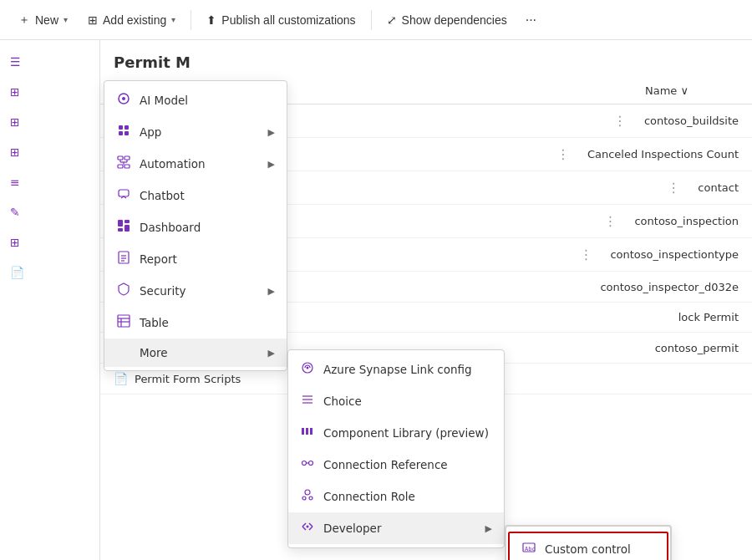  What do you see at coordinates (447, 20) in the screenshot?
I see `show-dependencies-button: ⤢ Show dependencies` at bounding box center [447, 20].